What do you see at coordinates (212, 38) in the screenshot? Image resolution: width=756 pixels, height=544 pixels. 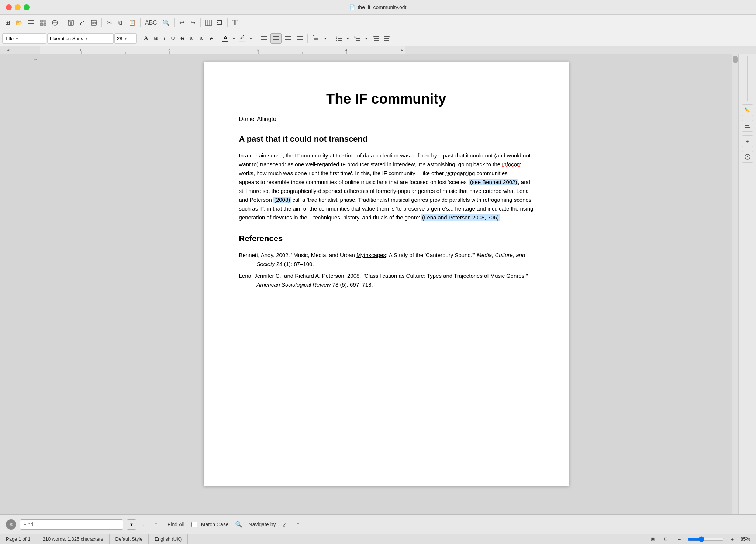 I see `clear-format-button: A` at bounding box center [212, 38].